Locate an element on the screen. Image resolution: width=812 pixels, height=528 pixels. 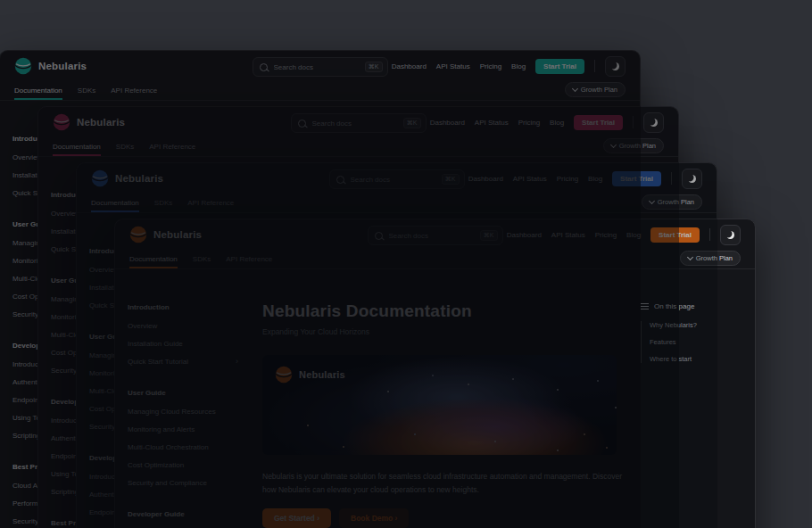
book-demo-button: Book Demo › is located at coordinates (374, 518).